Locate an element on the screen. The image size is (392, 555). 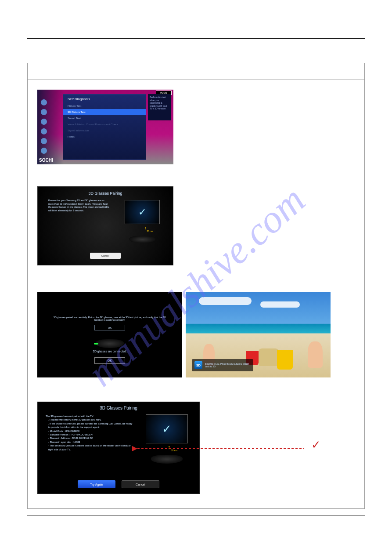
error-intro: The 3D glasses have not paired with the … is located at coordinates (90, 416).